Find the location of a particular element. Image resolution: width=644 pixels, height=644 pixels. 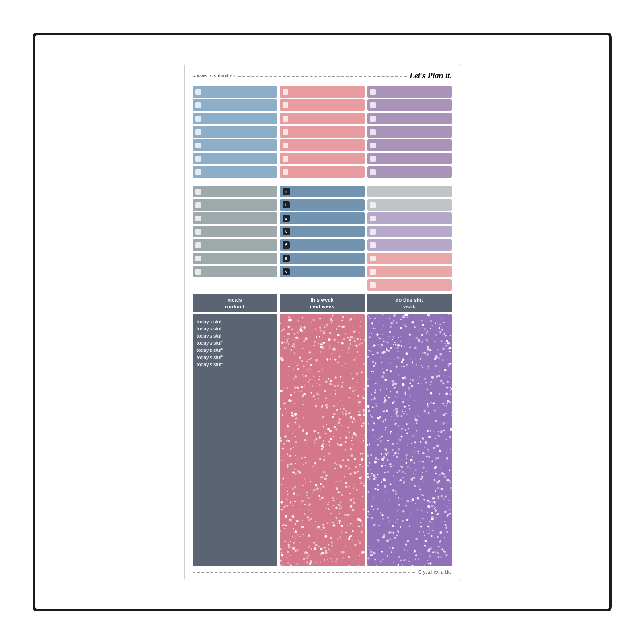

blue-sticker-col is located at coordinates (235, 132).